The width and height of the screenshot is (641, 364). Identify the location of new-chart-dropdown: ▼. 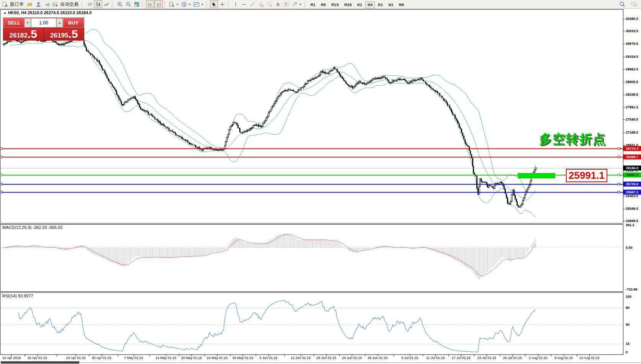
(174, 4).